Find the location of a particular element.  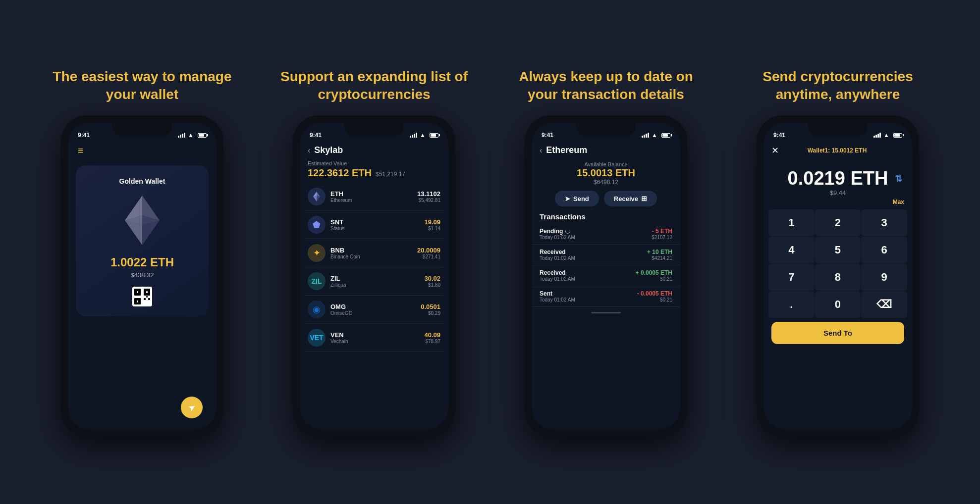

crypto-usd-ven: $78.97 is located at coordinates (432, 342).